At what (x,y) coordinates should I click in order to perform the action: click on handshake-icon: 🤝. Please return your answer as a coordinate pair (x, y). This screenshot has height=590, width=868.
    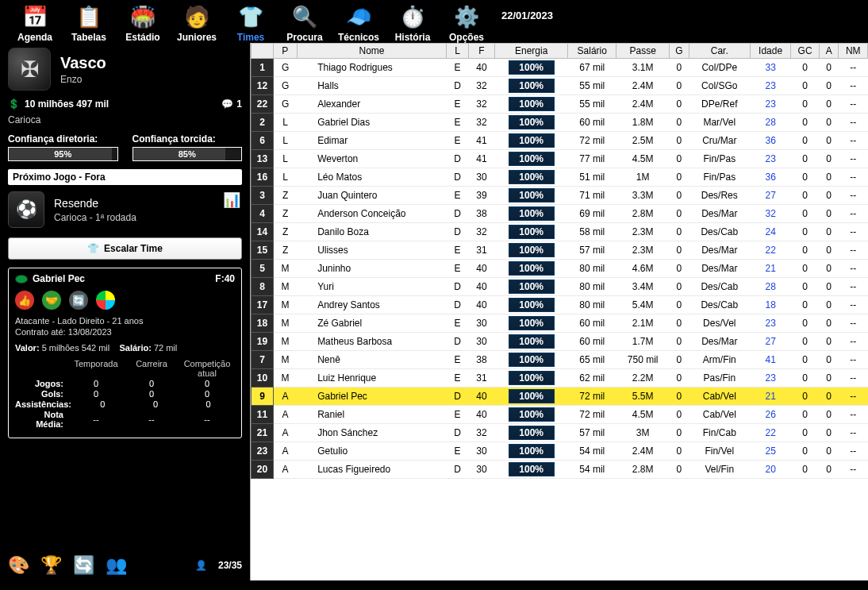
    Looking at the image, I should click on (52, 300).